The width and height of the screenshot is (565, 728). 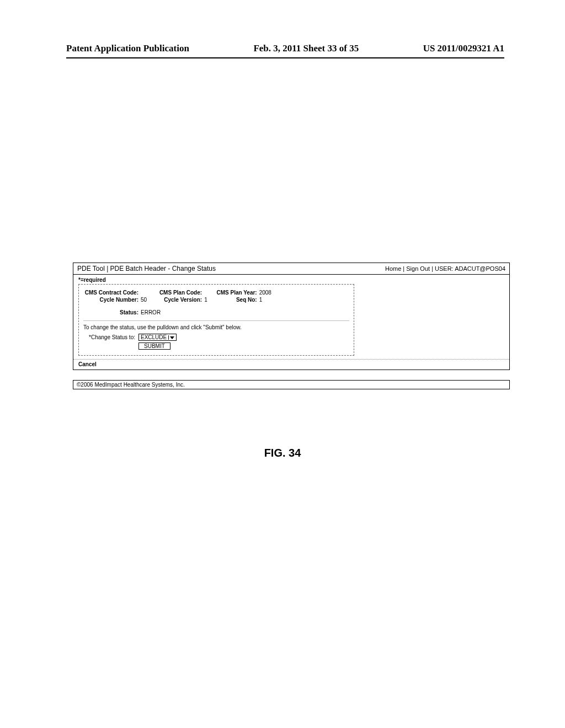 What do you see at coordinates (232, 300) in the screenshot?
I see `seq-no-label: Seq No:` at bounding box center [232, 300].